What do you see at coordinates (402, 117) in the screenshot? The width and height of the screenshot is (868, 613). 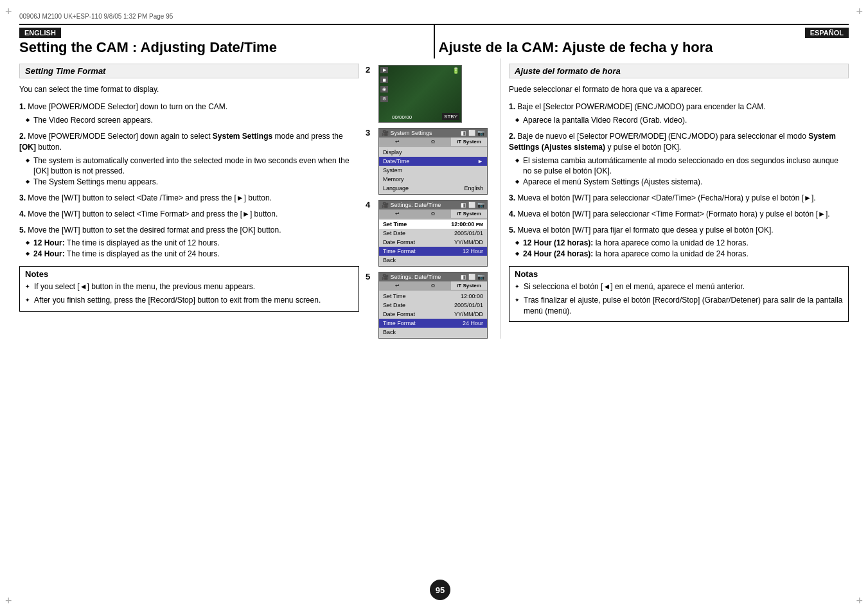 I see `date-overlay: 00/00/00` at bounding box center [402, 117].